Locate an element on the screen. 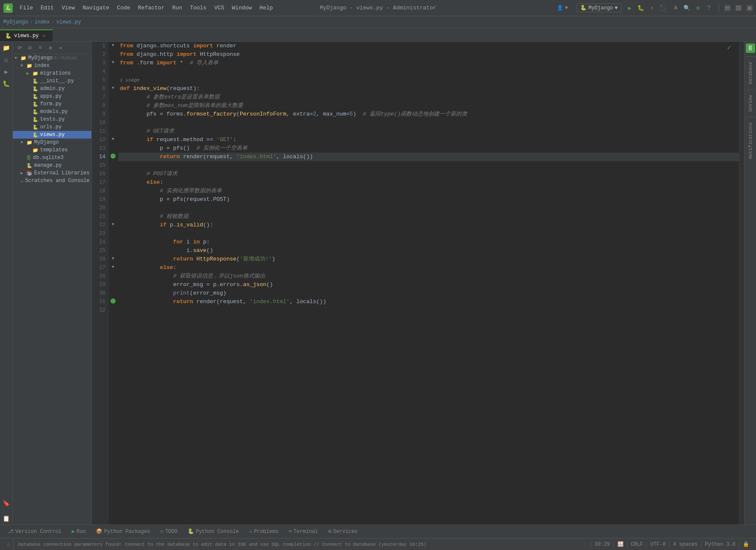  run-config-button: 🐍 MyDjango ▼ is located at coordinates (599, 8).